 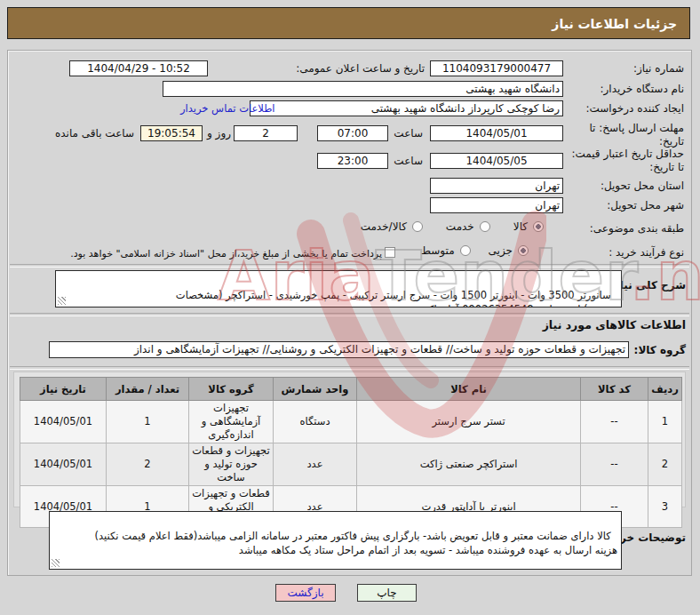 What do you see at coordinates (647, 252) in the screenshot?
I see `process-type-label: نوع فرآیند خرید :` at bounding box center [647, 252].